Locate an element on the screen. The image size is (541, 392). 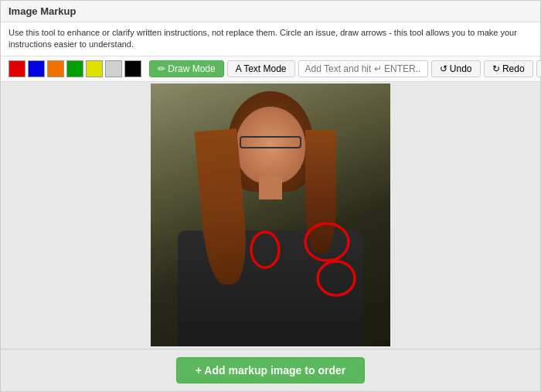
redo-button: ↻ Redo is located at coordinates (509, 69).